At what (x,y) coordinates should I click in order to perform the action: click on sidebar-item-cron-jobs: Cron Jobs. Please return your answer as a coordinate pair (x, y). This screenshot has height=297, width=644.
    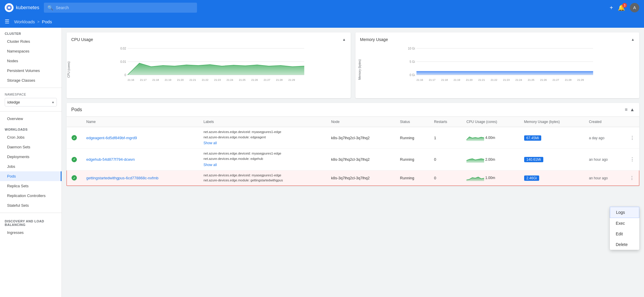
    Looking at the image, I should click on (31, 137).